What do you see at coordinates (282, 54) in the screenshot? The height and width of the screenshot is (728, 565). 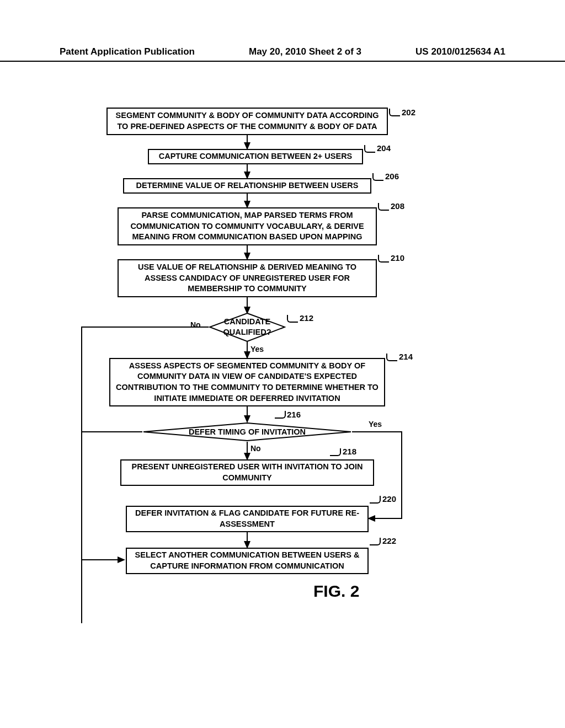 I see `page-header: Patent Application Publication May 20, 2…` at bounding box center [282, 54].